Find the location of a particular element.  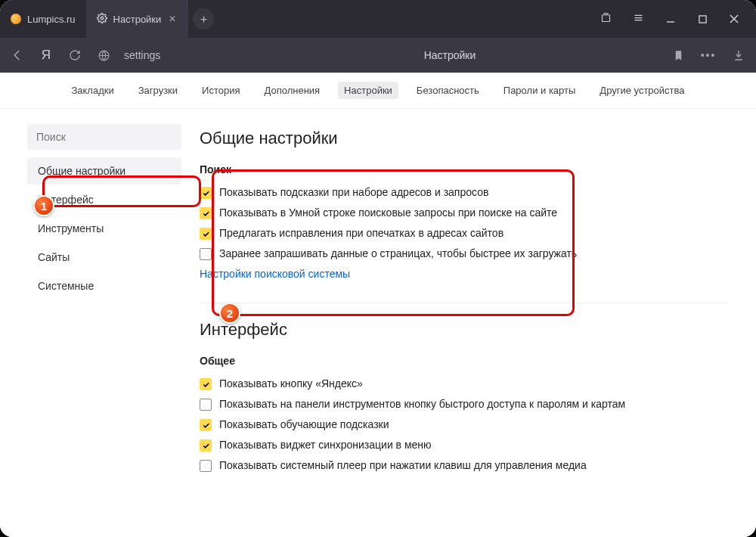

address-bar: Я settings Настройки ••• is located at coordinates (378, 55).